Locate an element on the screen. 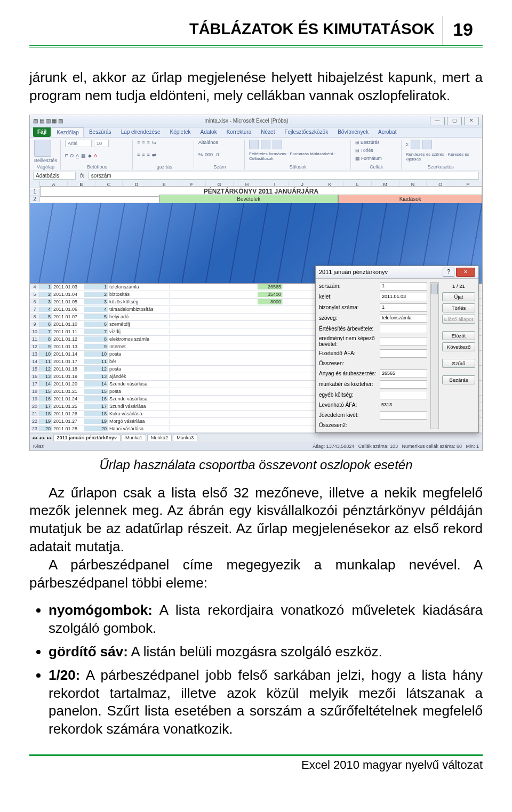 Image resolution: width=512 pixels, height=812 pixels. ribbon-tab: Képletek is located at coordinates (180, 132).